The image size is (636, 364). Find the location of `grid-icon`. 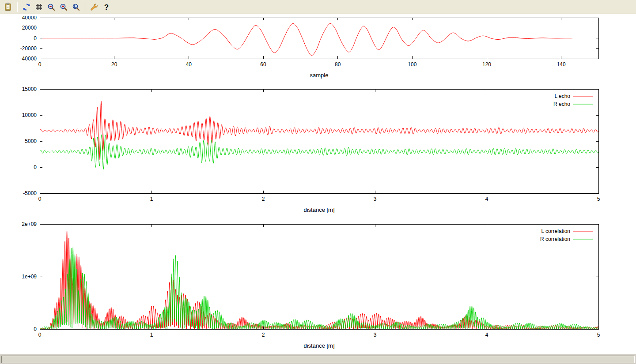

grid-icon is located at coordinates (39, 7).